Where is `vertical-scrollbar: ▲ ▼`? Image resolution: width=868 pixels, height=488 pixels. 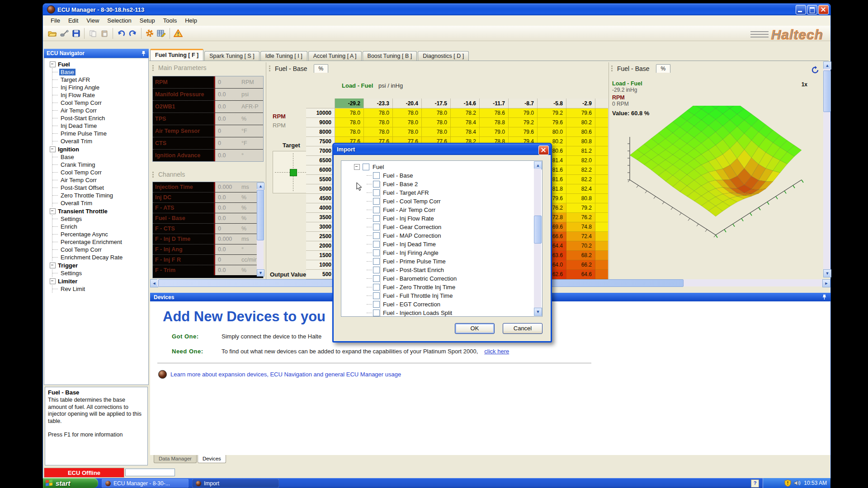 vertical-scrollbar: ▲ ▼ is located at coordinates (827, 169).